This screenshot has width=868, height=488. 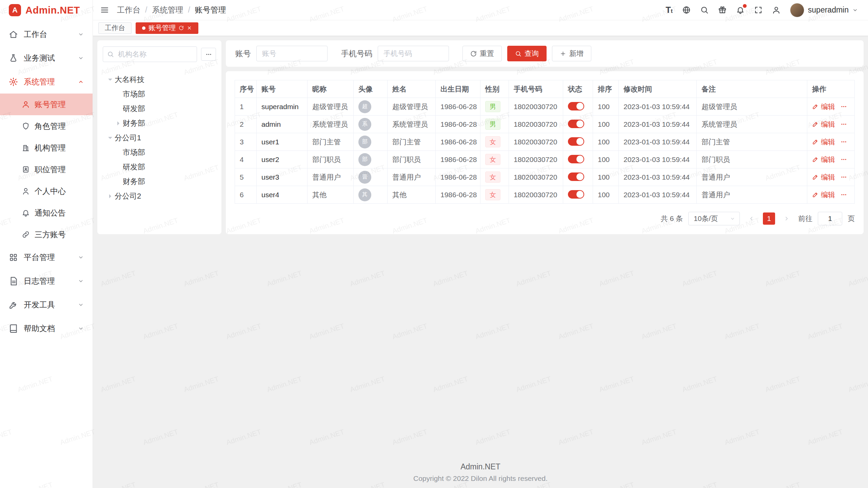 I want to click on footer: Admin.NET Copyright © 2022 Dilon All rig…, so click(x=480, y=472).